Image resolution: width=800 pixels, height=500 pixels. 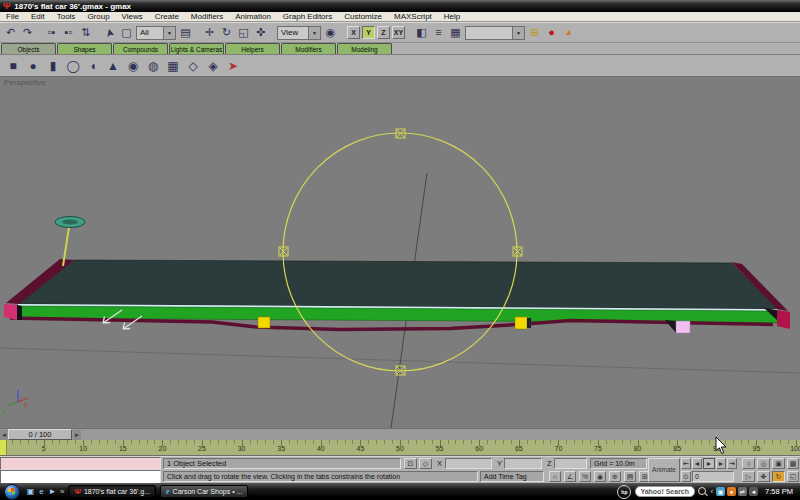 I want to click on internet-explorer-icon: e, so click(x=42, y=492).